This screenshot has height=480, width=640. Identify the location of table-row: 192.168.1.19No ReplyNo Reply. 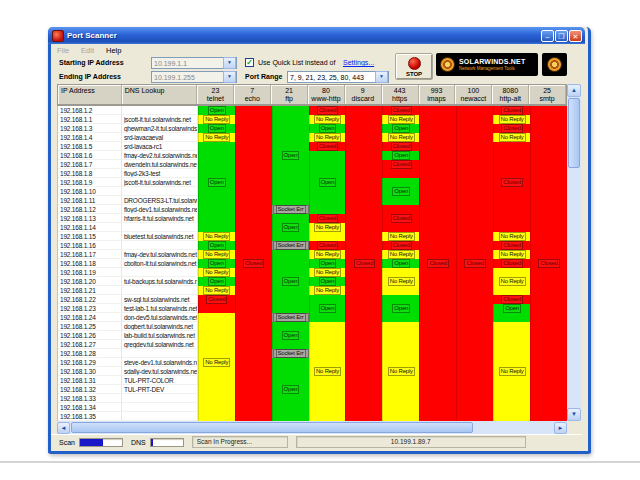
(312, 272).